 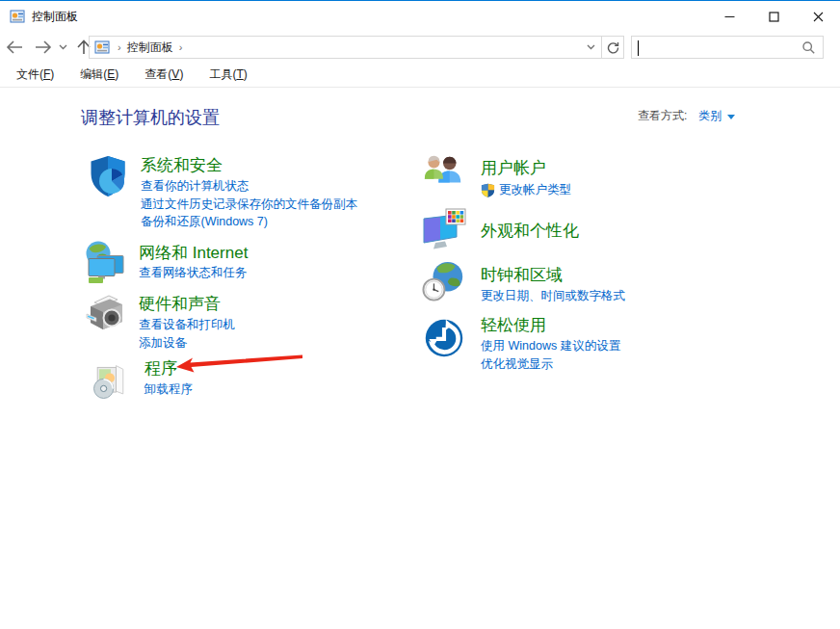 What do you see at coordinates (600, 229) in the screenshot?
I see `category-appearance-personalization: 外观和个性化` at bounding box center [600, 229].